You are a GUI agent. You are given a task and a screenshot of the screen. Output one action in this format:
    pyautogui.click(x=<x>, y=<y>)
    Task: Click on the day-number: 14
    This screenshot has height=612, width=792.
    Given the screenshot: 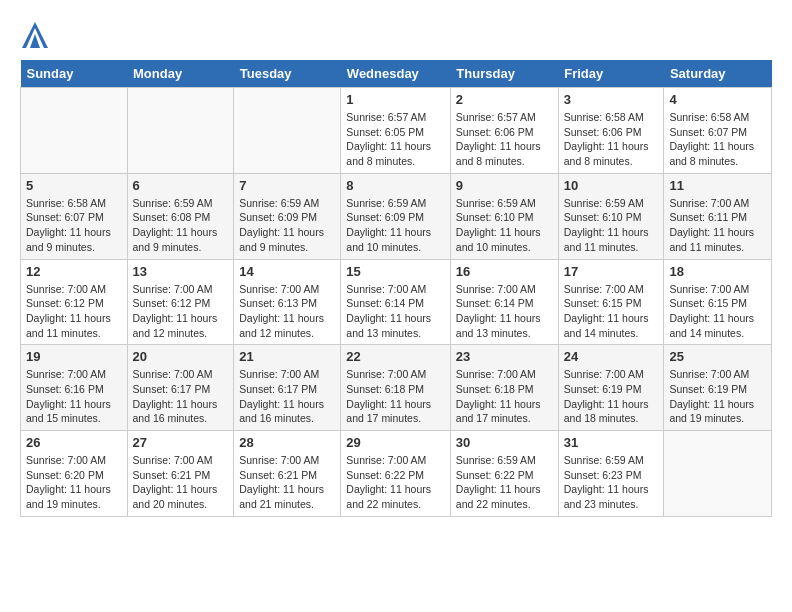 What is the action you would take?
    pyautogui.click(x=287, y=272)
    